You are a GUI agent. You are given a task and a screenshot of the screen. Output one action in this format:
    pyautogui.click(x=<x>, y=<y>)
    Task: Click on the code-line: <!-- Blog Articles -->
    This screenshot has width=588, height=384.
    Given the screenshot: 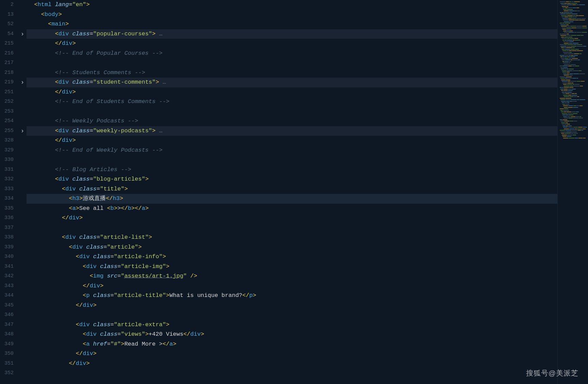 What is the action you would take?
    pyautogui.click(x=307, y=170)
    